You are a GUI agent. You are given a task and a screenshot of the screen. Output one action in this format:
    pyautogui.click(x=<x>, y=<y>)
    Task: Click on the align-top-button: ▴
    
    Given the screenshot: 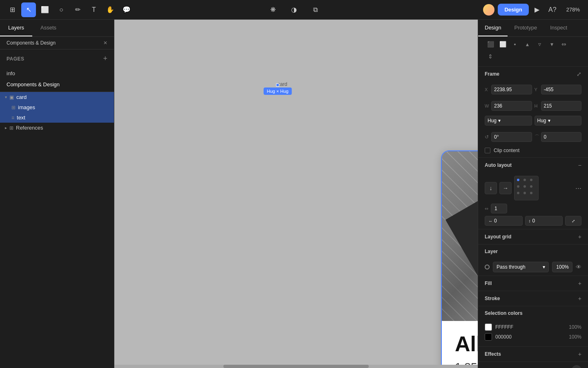 What is the action you would take?
    pyautogui.click(x=527, y=44)
    